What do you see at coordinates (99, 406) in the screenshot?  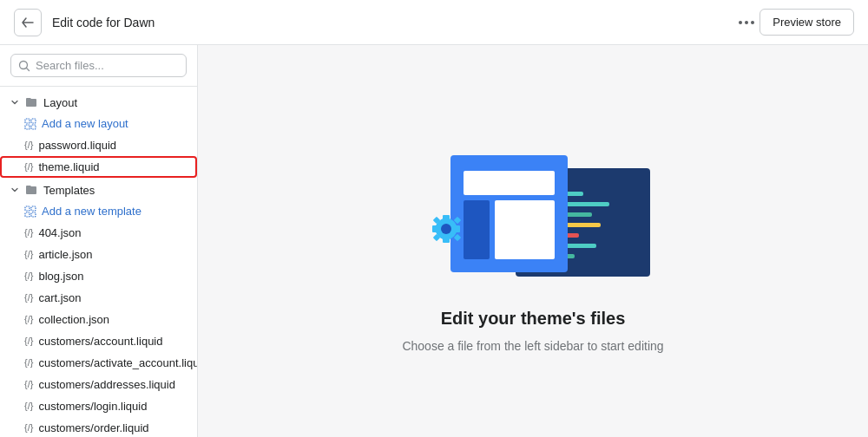 I see `customers-login-item: {/} customers/login.liquid` at bounding box center [99, 406].